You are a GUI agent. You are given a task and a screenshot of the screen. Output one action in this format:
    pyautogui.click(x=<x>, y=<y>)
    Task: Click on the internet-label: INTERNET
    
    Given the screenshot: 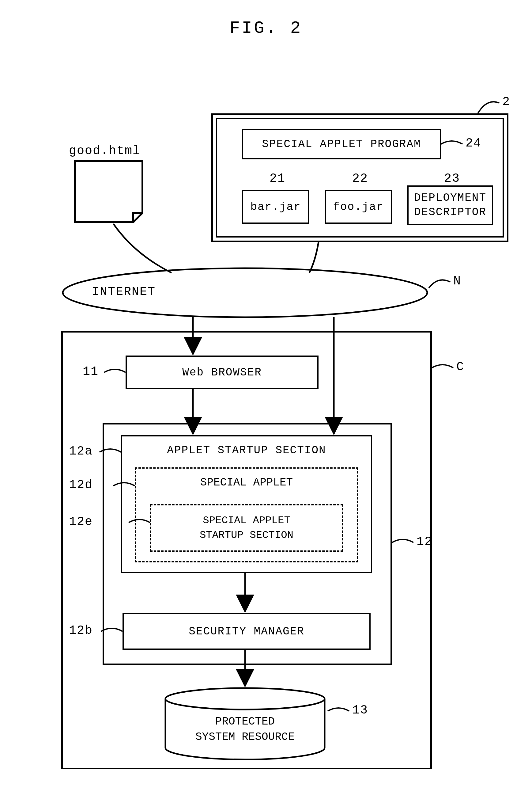 What is the action you would take?
    pyautogui.click(x=124, y=292)
    